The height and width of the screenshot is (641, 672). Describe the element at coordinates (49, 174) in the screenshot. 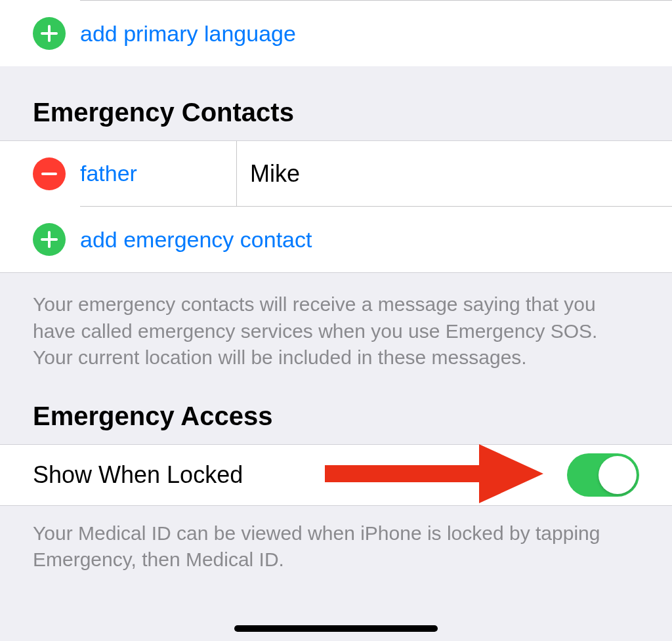

I see `minus-icon` at that location.